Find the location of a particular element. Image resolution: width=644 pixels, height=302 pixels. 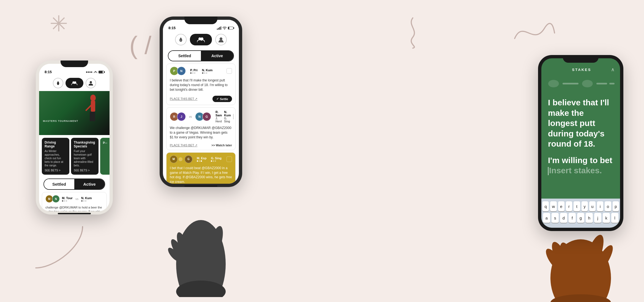

bet-card-center-1: P N P. Pri is located at coordinates (201, 84).